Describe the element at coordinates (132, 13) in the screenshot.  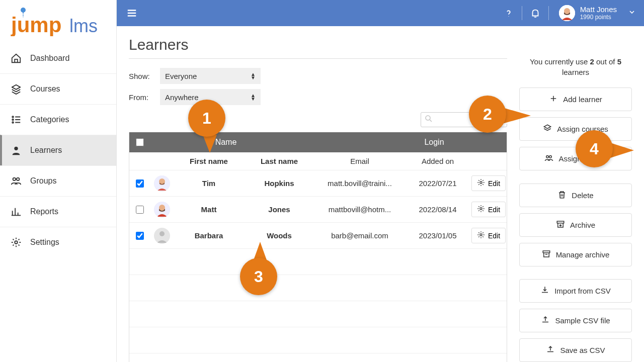
I see `menu-toggle` at that location.